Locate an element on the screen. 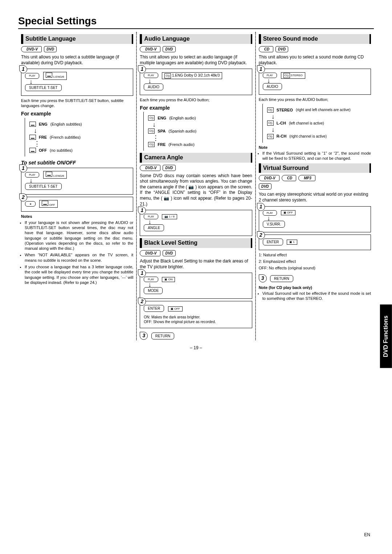 The height and width of the screenshot is (554, 392). diagram-bl-2: 2 ENTER ▣ OFF ON: Makes the dark areas b… is located at coordinates (196, 314).